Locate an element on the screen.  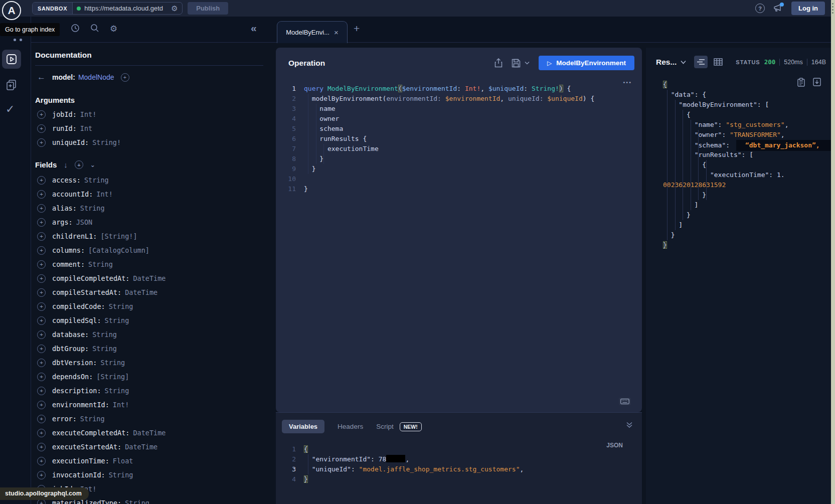
tab-variables: Variables is located at coordinates (303, 426).